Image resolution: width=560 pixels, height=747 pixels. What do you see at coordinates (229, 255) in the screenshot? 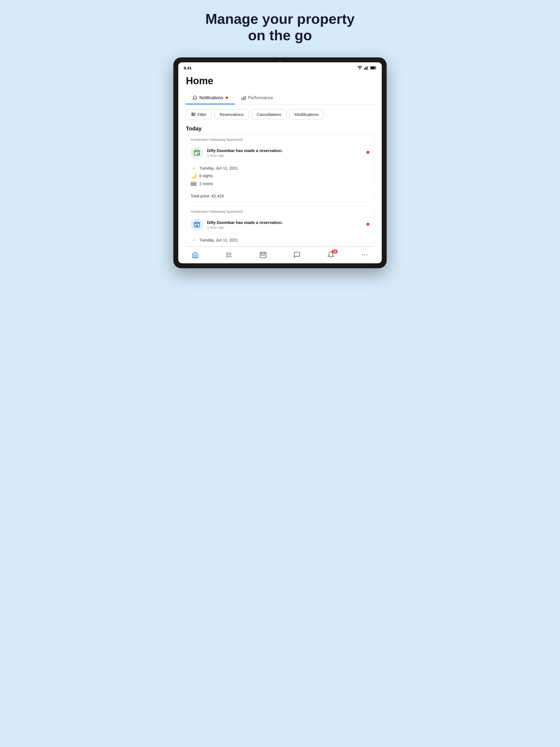
I see `listings-nav-icon` at bounding box center [229, 255].